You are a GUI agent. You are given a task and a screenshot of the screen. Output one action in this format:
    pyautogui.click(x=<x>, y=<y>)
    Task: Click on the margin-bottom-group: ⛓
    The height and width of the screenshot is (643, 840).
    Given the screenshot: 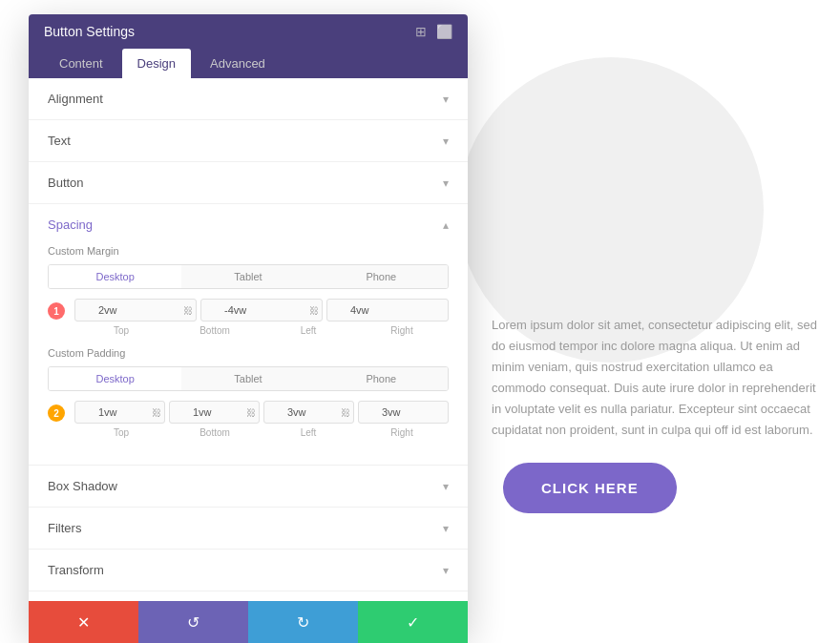 What is the action you would take?
    pyautogui.click(x=262, y=310)
    